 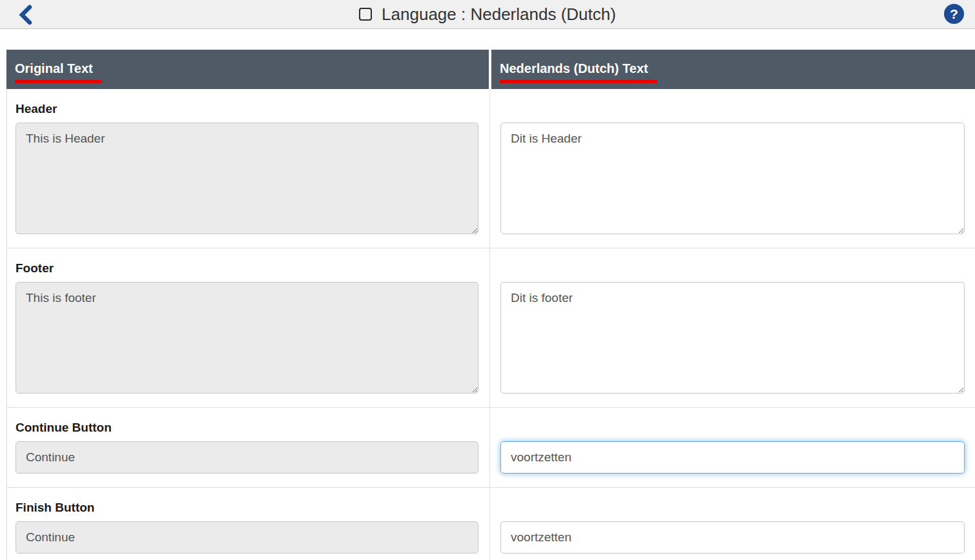 What do you see at coordinates (247, 109) in the screenshot?
I see `row-label: Header` at bounding box center [247, 109].